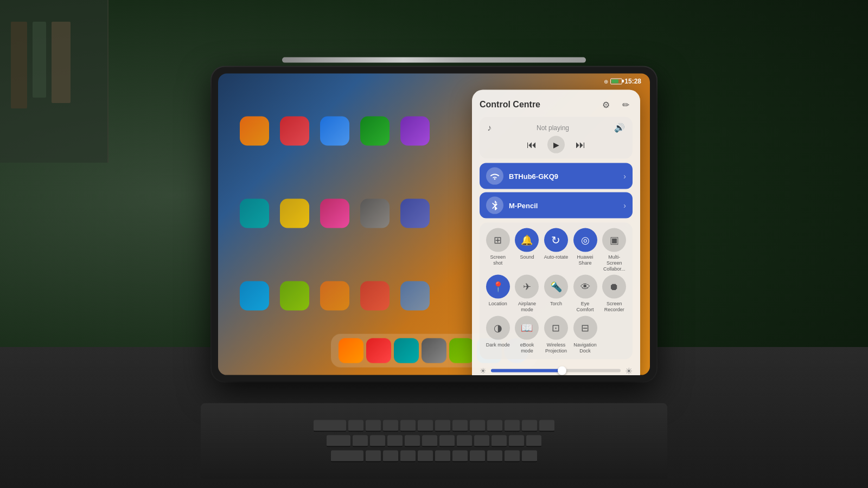  I want to click on keyboard-base, so click(434, 441).